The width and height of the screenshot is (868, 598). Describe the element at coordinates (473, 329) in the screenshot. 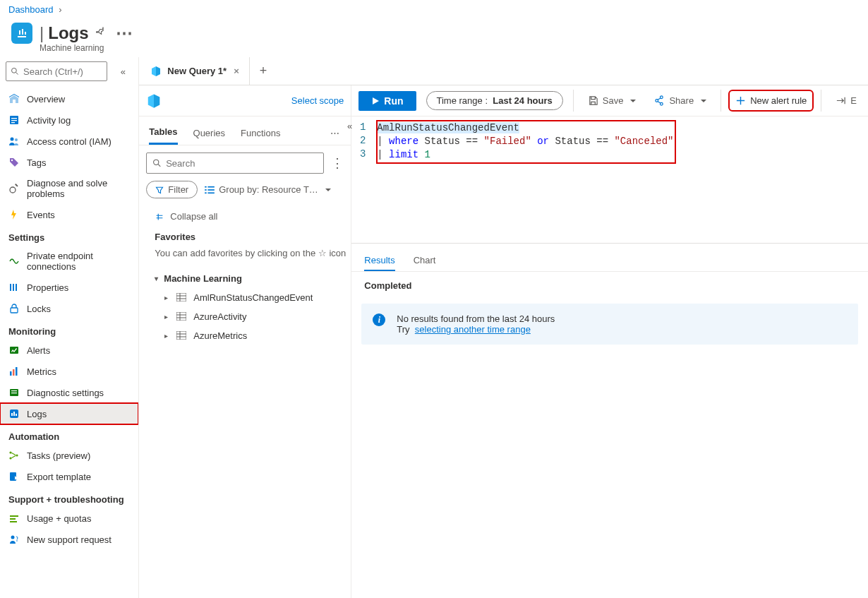

I see `select-time-range-link: selecting another time range` at that location.